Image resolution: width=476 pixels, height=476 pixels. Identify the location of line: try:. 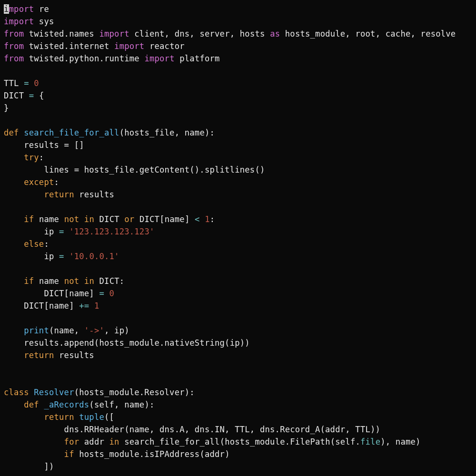
(24, 157).